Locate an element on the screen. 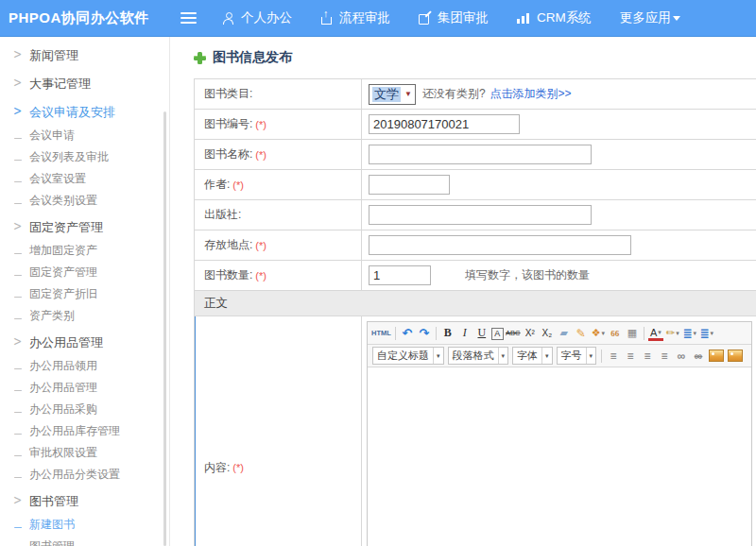 Image resolution: width=756 pixels, height=546 pixels. form-row-publisher: 出版社: is located at coordinates (475, 215).